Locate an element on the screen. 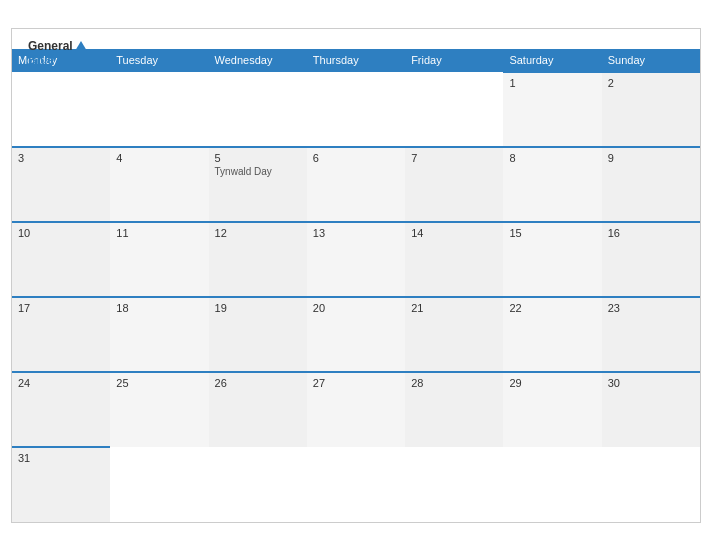  calendar-day-cell: 30 is located at coordinates (651, 410).